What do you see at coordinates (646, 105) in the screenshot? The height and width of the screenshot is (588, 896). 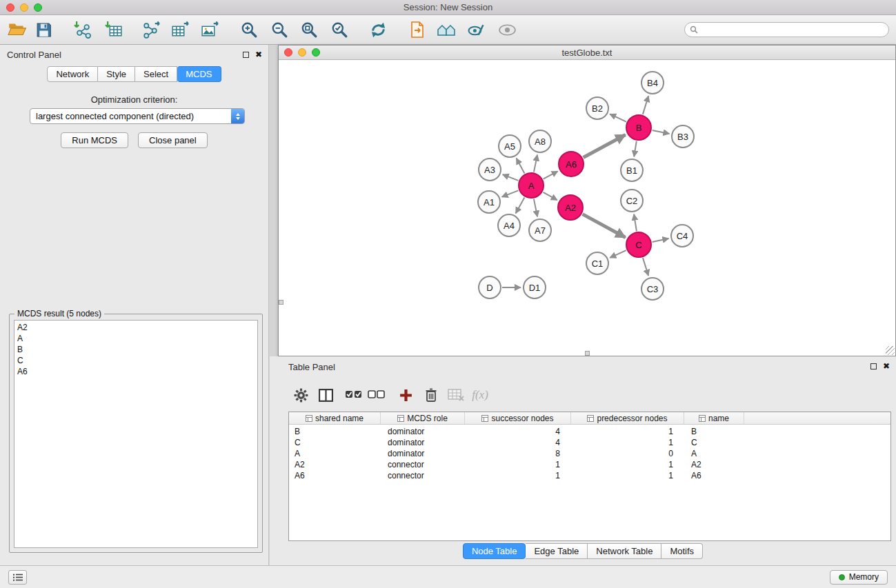 I see `network-edge-B-B4` at bounding box center [646, 105].